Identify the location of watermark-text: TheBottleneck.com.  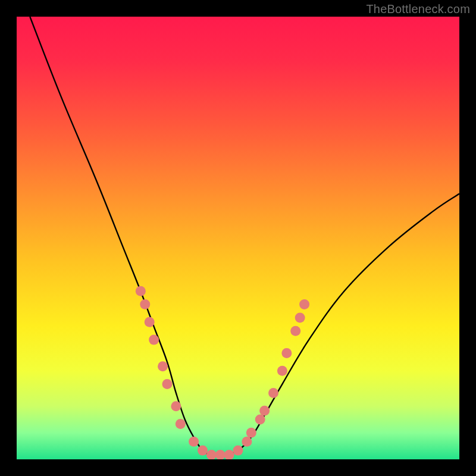
(418, 10).